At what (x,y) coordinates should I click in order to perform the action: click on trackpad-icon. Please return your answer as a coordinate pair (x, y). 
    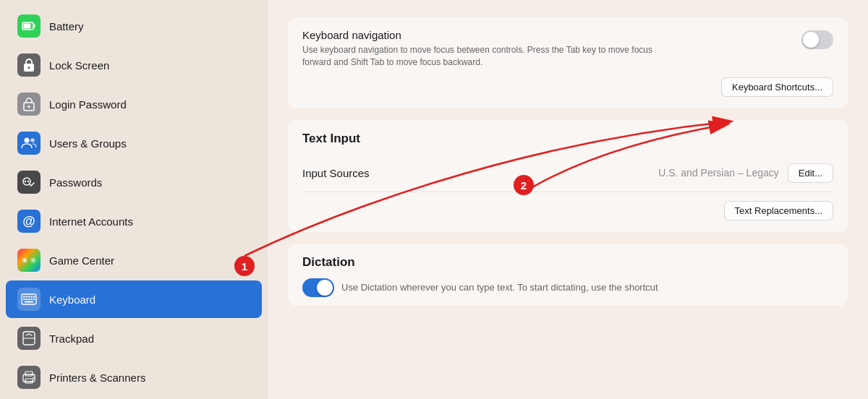
    Looking at the image, I should click on (29, 338).